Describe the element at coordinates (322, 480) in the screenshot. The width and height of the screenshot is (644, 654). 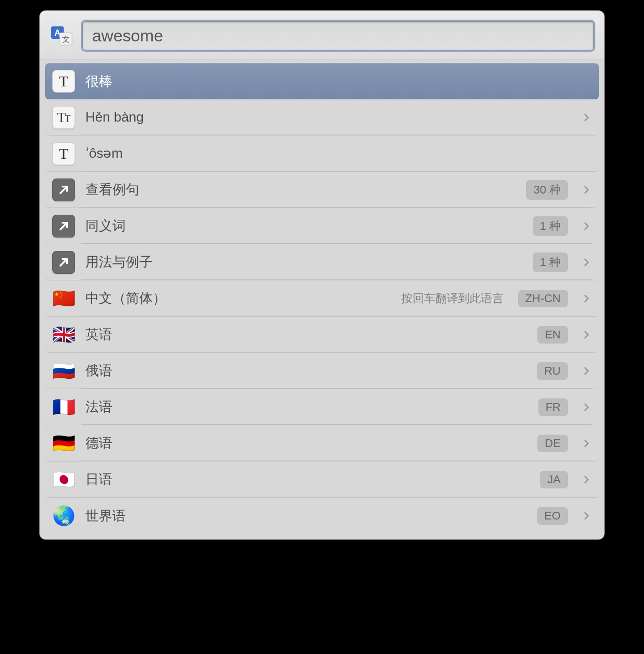
I see `result-lang-ja: 🇯🇵 日语 JA` at that location.